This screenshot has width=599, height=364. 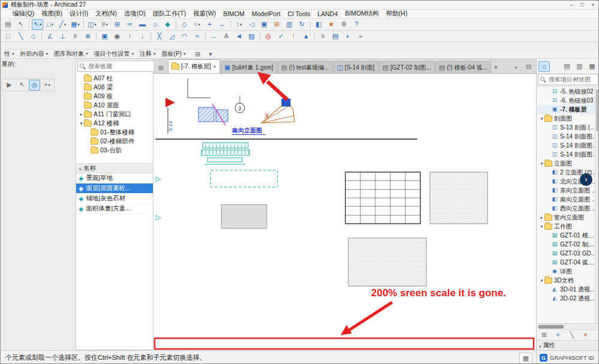 What do you see at coordinates (115, 124) in the screenshot?
I see `tree-item: ▾A12 楼梯` at bounding box center [115, 124].